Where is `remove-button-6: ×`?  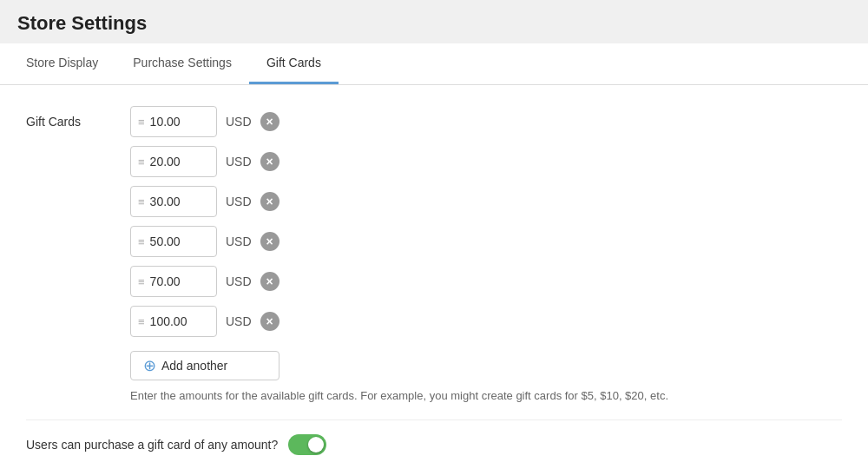
remove-button-6: × is located at coordinates (270, 321).